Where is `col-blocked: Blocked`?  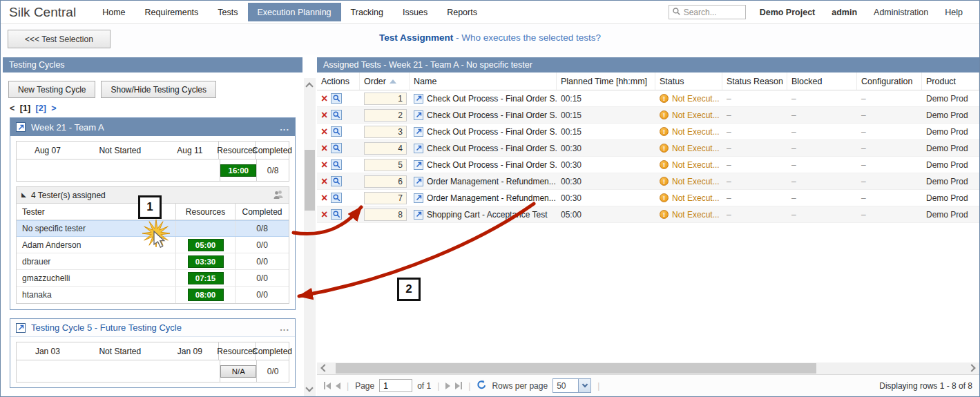
col-blocked: Blocked is located at coordinates (822, 81).